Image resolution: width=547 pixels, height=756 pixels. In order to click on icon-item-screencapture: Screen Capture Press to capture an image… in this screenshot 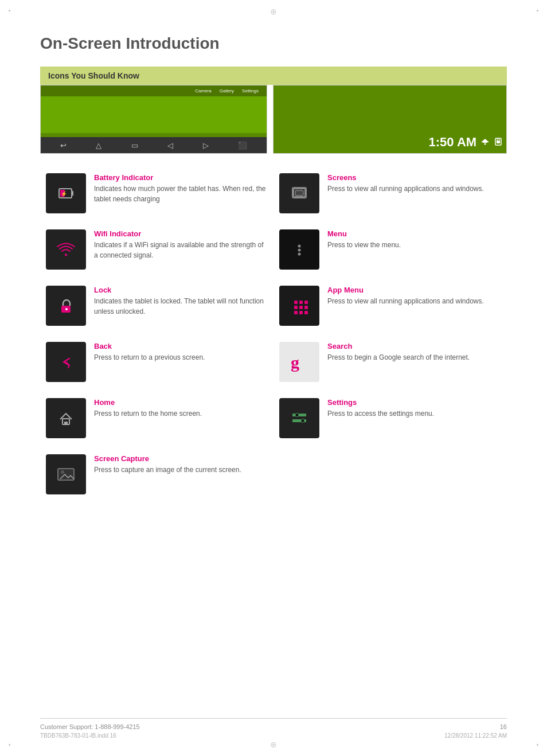, I will do `click(157, 474)`.